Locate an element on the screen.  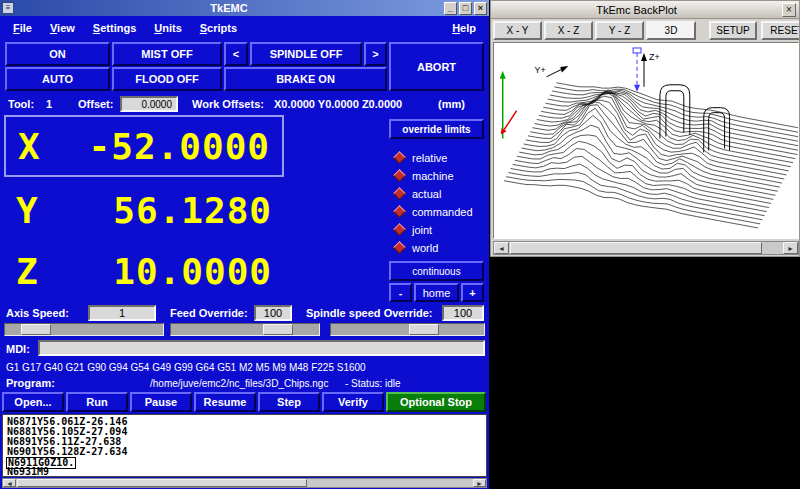
maximize-icon: □ is located at coordinates (466, 8).